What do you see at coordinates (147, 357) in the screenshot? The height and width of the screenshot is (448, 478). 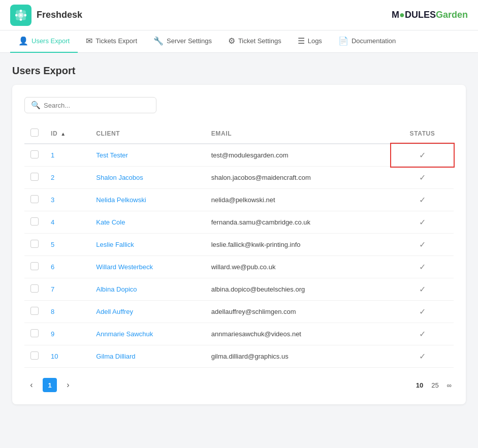 I see `row-client-cell: Gilma Dilliard` at bounding box center [147, 357].